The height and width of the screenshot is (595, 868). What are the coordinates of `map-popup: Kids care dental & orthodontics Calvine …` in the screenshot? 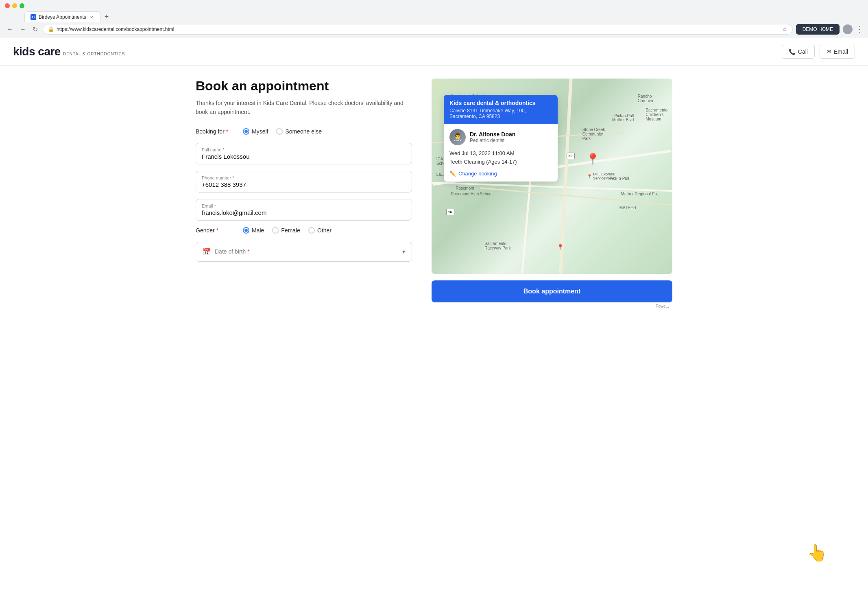 It's located at (501, 138).